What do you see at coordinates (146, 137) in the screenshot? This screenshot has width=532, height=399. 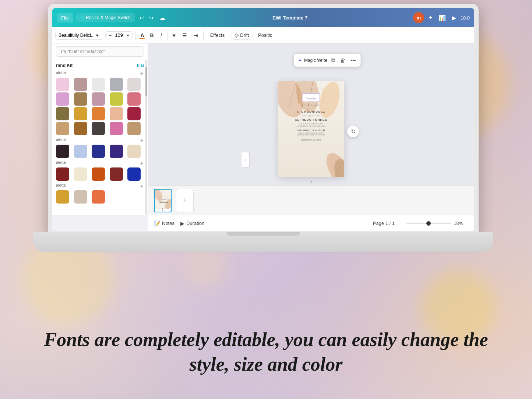 I see `scrollbar` at bounding box center [146, 137].